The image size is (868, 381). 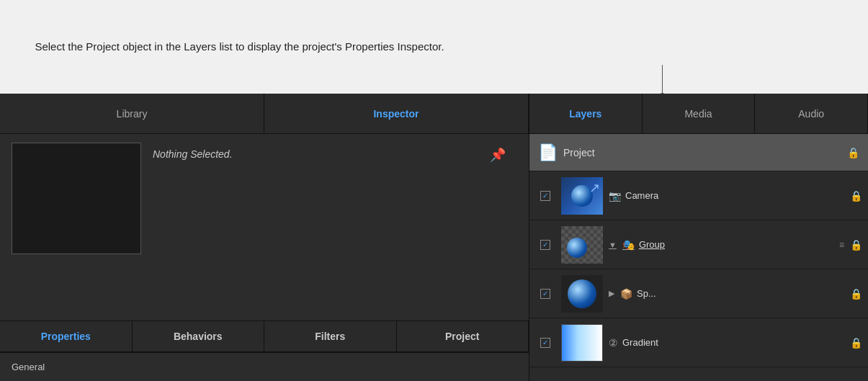 I want to click on tab-inspector: Inspector, so click(x=396, y=114).